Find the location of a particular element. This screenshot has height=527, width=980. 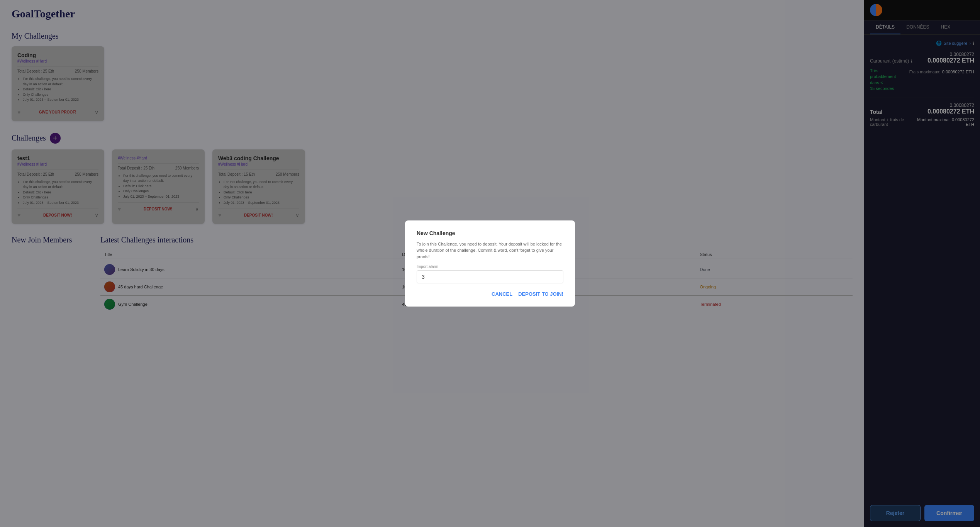

modal-description: To join this Challenge, you need to depo… is located at coordinates (490, 251).